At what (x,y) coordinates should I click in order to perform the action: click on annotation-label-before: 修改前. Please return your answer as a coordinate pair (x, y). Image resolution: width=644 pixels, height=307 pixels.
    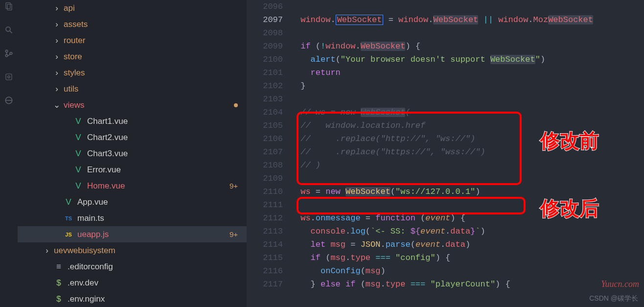
    Looking at the image, I should click on (570, 141).